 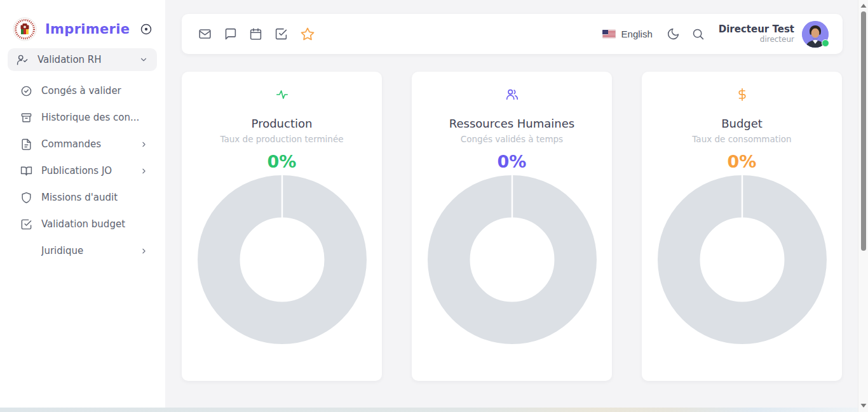 What do you see at coordinates (257, 34) in the screenshot?
I see `topbar-quick-icons` at bounding box center [257, 34].